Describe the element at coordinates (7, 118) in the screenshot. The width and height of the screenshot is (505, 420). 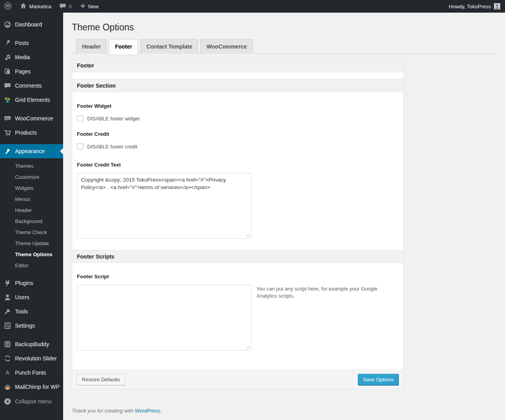
I see `woocommerce-icon: Woo` at that location.